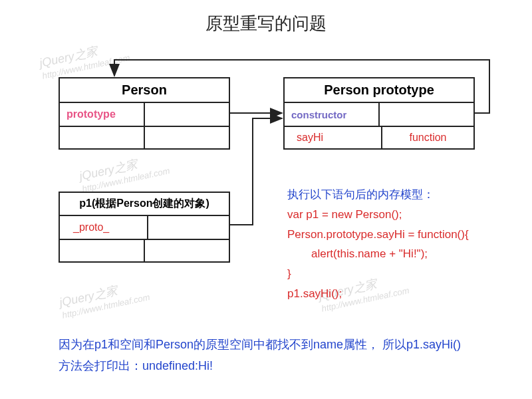  I want to click on watermark-line2: http://www.htmleaf.com, so click(106, 307).